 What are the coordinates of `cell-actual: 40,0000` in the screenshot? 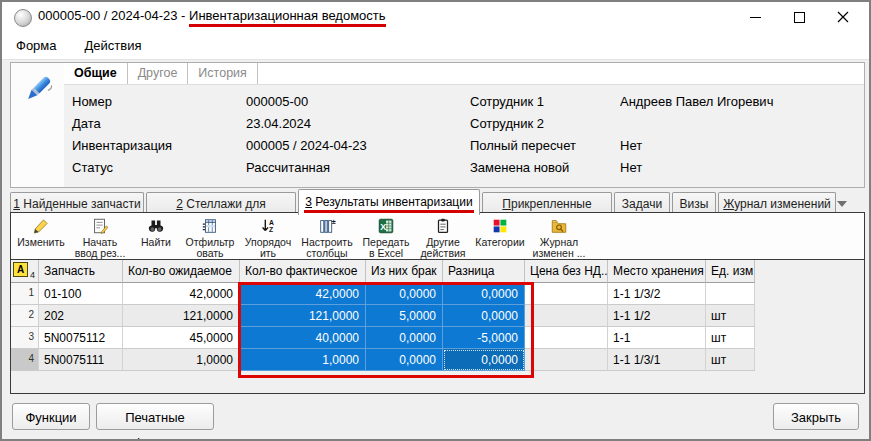 It's located at (303, 338).